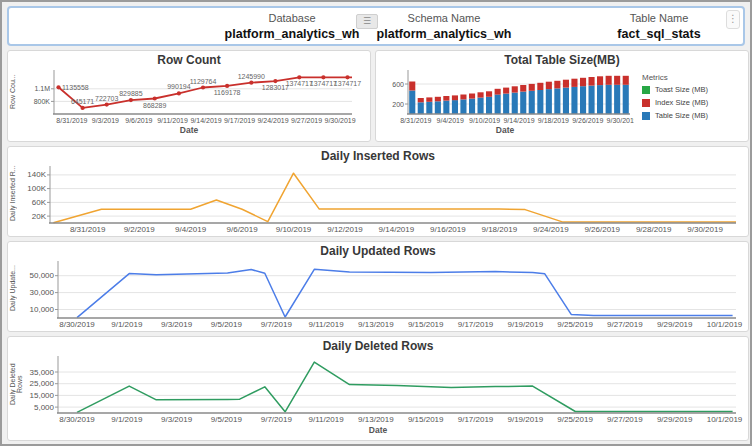  What do you see at coordinates (15, 92) in the screenshot?
I see `row-count-ylabel: Row Cou...` at bounding box center [15, 92].